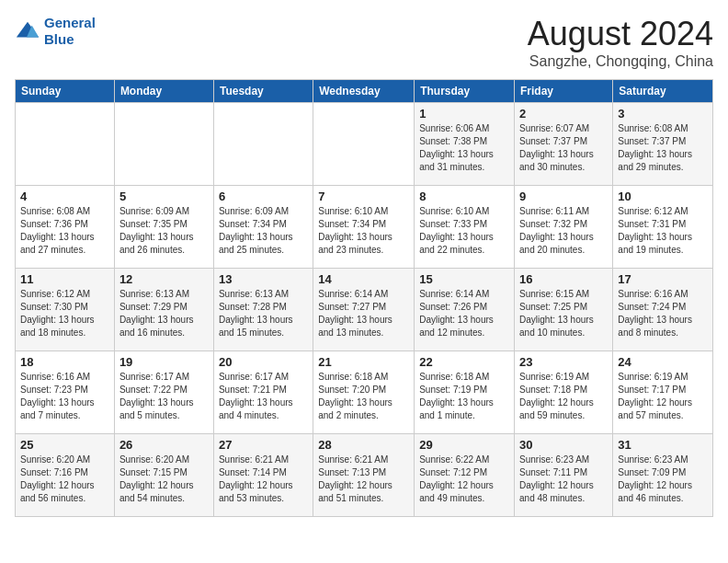  What do you see at coordinates (70, 31) in the screenshot?
I see `logo-text: General Blue` at bounding box center [70, 31].